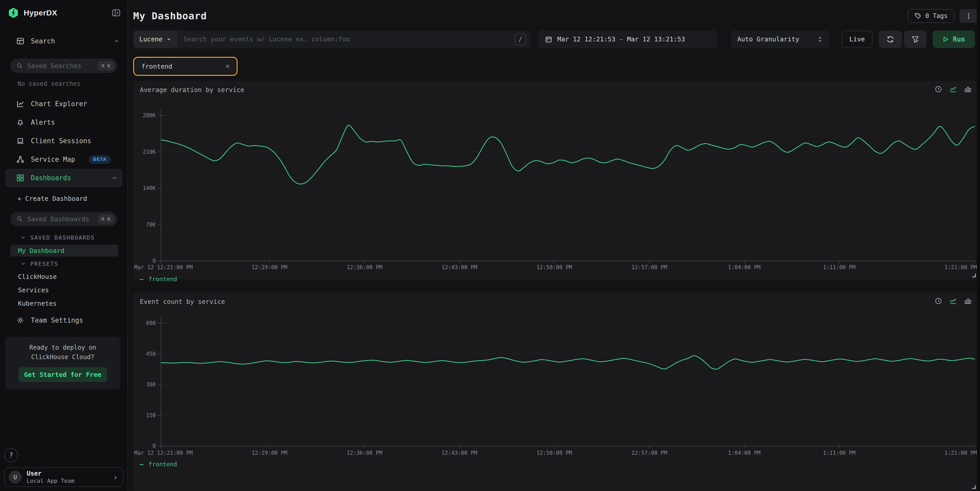 This screenshot has height=491, width=980. I want to click on tag-icon, so click(918, 16).